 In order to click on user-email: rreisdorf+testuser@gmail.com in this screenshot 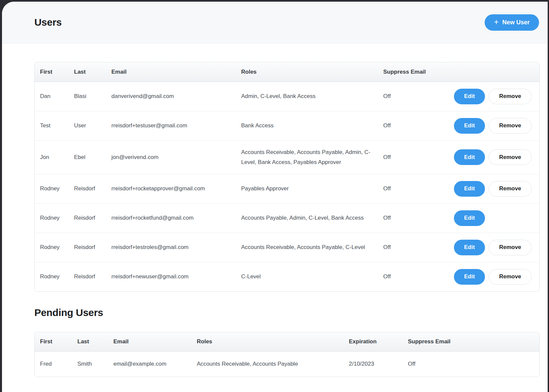, I will do `click(171, 126)`.